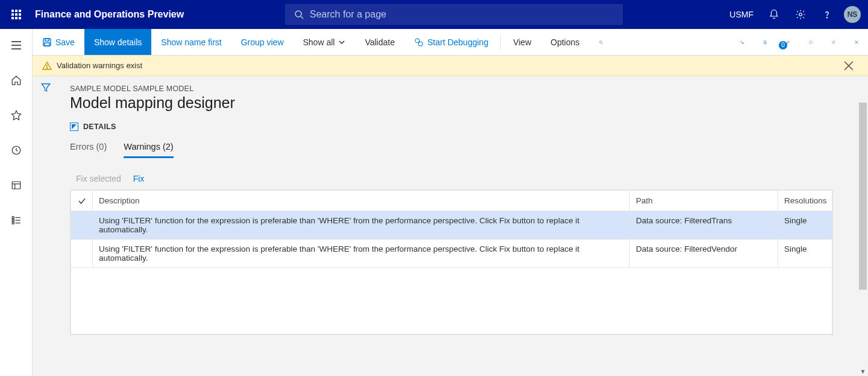  What do you see at coordinates (118, 42) in the screenshot?
I see `show-details-button: Show details` at bounding box center [118, 42].